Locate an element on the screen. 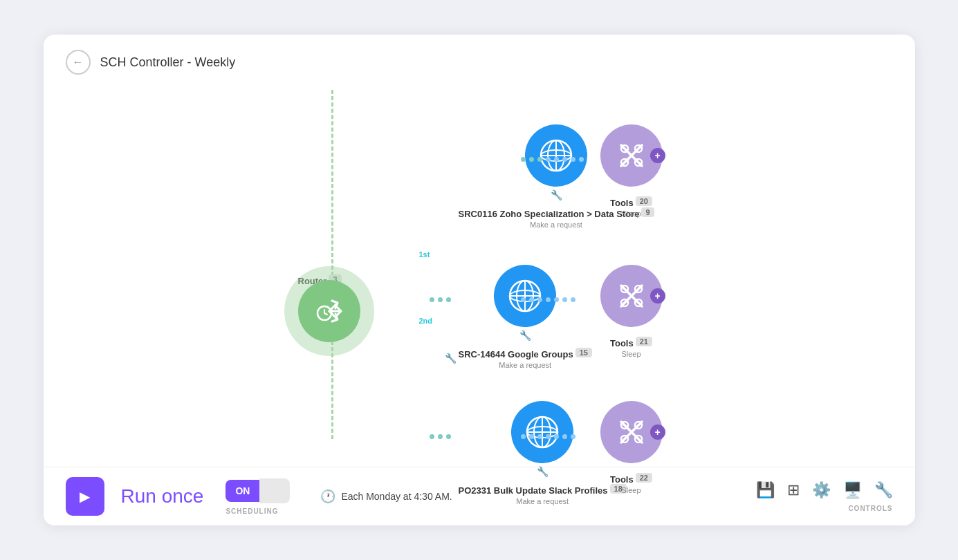  scheduling-section: ON SCHEDULING is located at coordinates (257, 496).